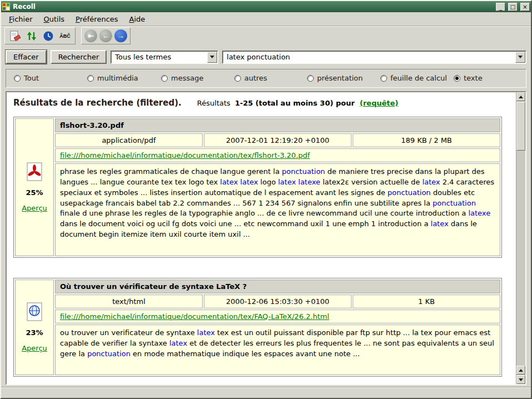  I want to click on close-button: ×, so click(525, 7).